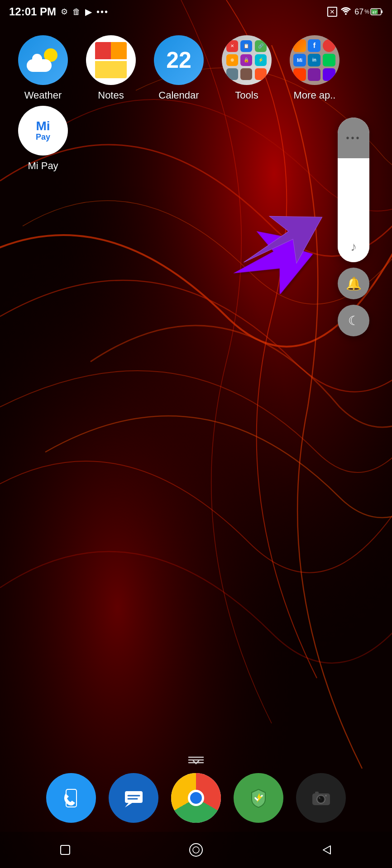 This screenshot has height=868, width=392. What do you see at coordinates (71, 798) in the screenshot?
I see `dock-phone` at bounding box center [71, 798].